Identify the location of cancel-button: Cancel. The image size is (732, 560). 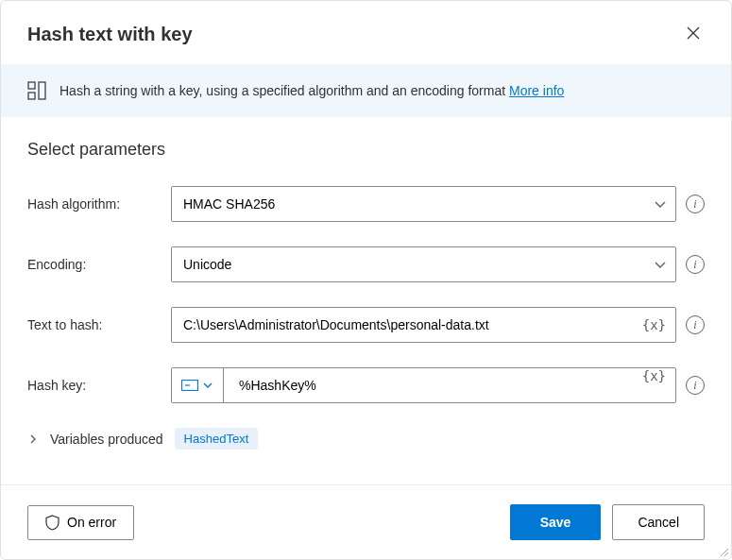
(658, 522).